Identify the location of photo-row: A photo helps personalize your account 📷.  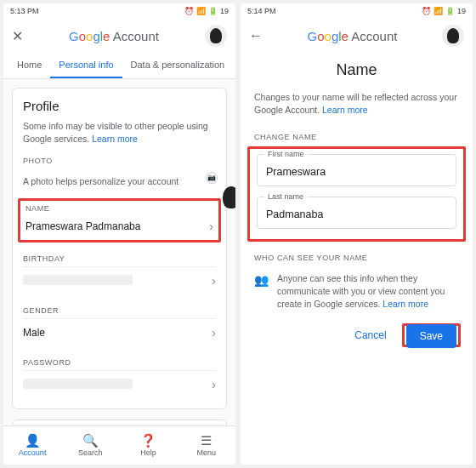
(119, 182).